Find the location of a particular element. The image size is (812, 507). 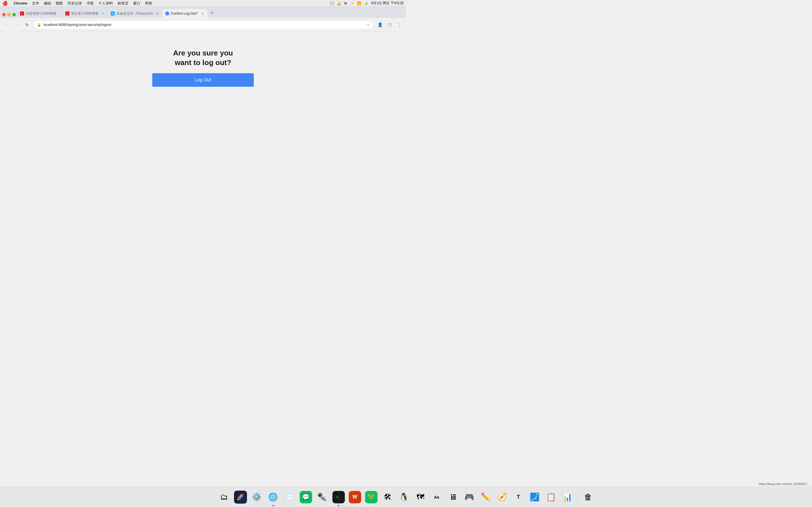

menubar-edit: 编辑 is located at coordinates (47, 3).